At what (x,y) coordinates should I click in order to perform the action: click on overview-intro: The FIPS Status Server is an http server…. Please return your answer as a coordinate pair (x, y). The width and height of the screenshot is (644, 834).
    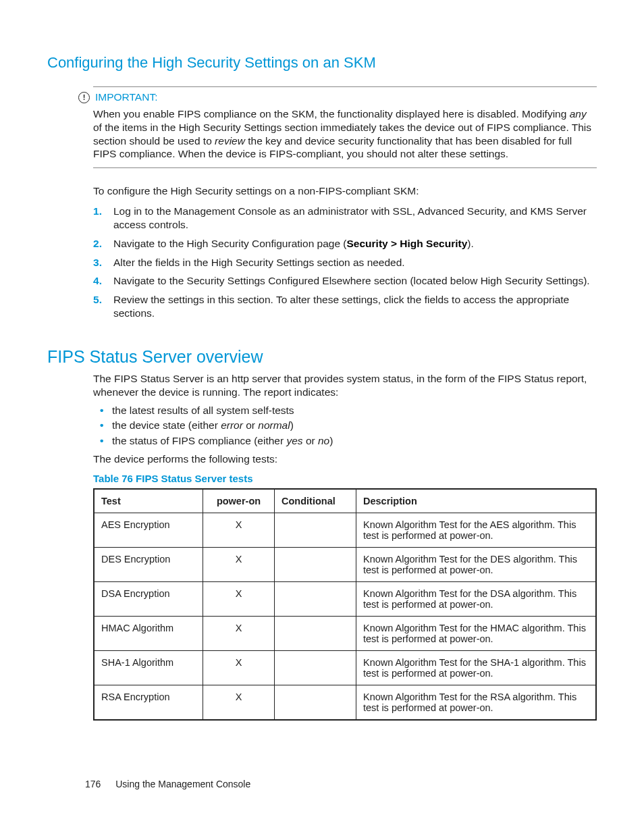
    Looking at the image, I should click on (345, 386).